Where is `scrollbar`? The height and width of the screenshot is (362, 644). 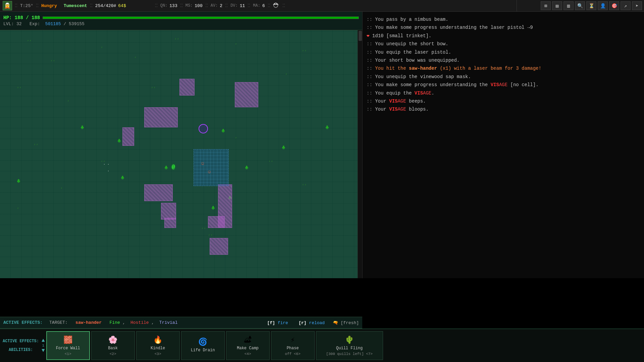
scrollbar is located at coordinates (360, 154).